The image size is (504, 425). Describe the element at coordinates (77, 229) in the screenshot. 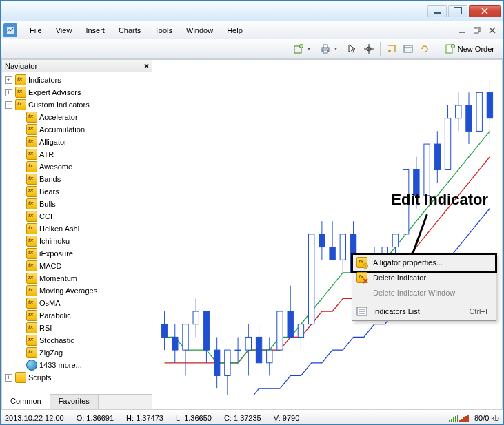

I see `tree-item-heiken-ashi: Heiken Ashi` at that location.